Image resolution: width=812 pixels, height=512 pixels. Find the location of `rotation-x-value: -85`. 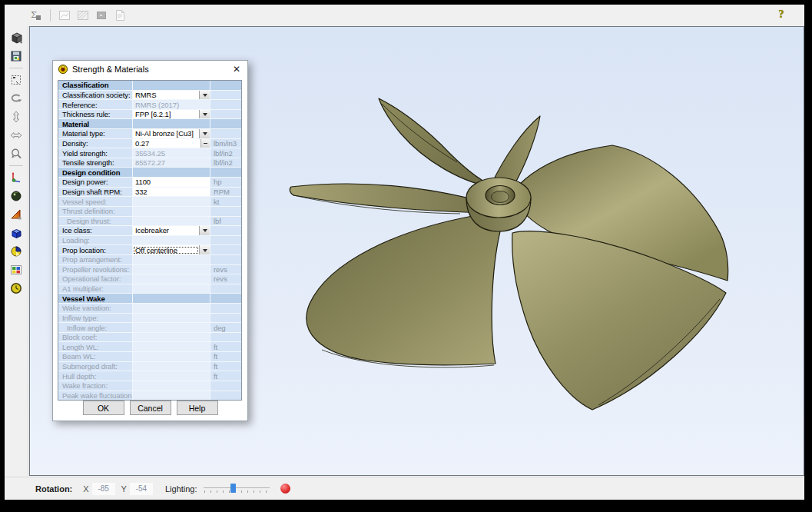

rotation-x-value: -85 is located at coordinates (104, 489).